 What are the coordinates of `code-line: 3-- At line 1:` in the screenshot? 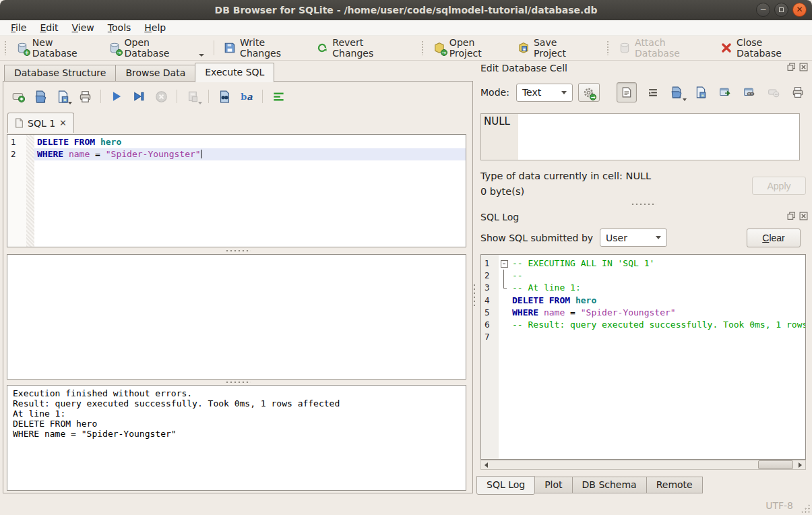 It's located at (643, 288).